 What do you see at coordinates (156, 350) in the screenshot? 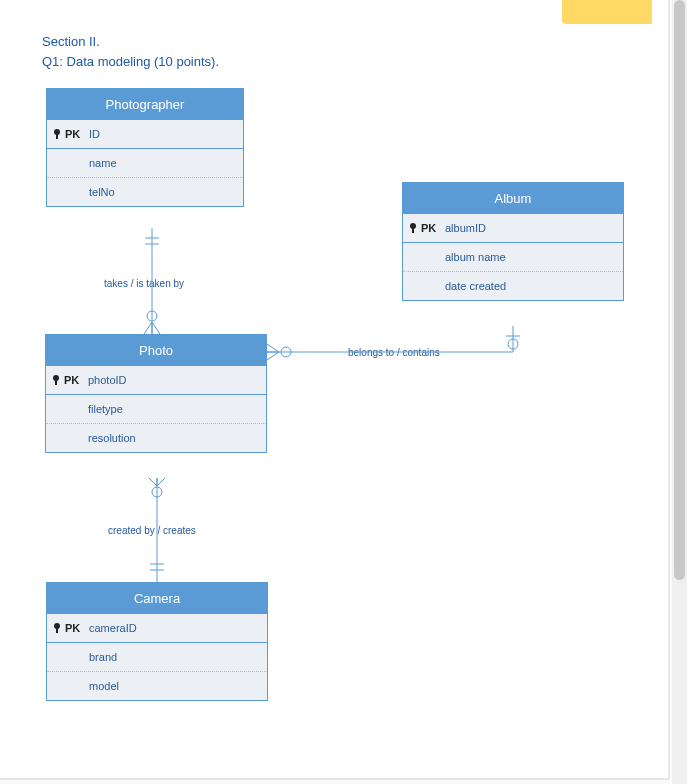
I see `entity-photo-title: Photo` at bounding box center [156, 350].